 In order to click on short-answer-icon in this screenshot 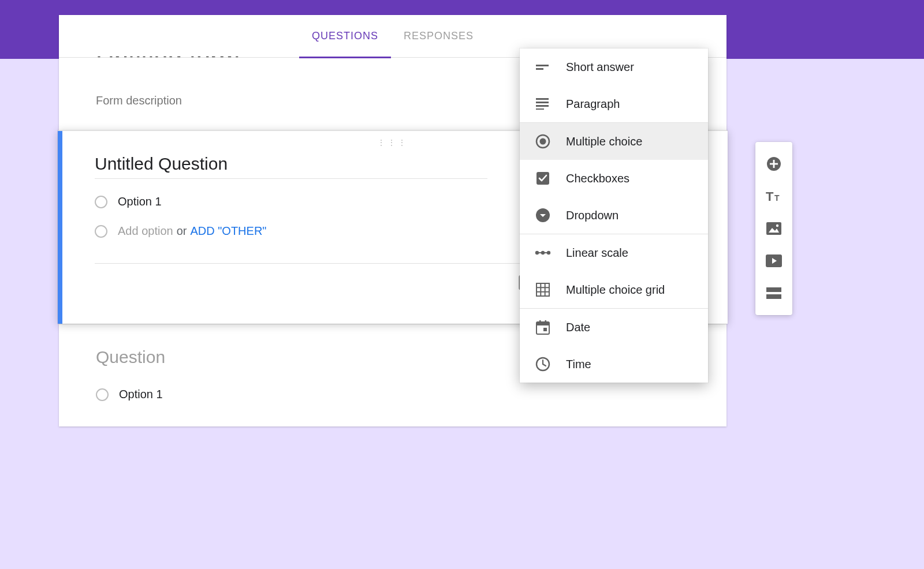, I will do `click(543, 67)`.